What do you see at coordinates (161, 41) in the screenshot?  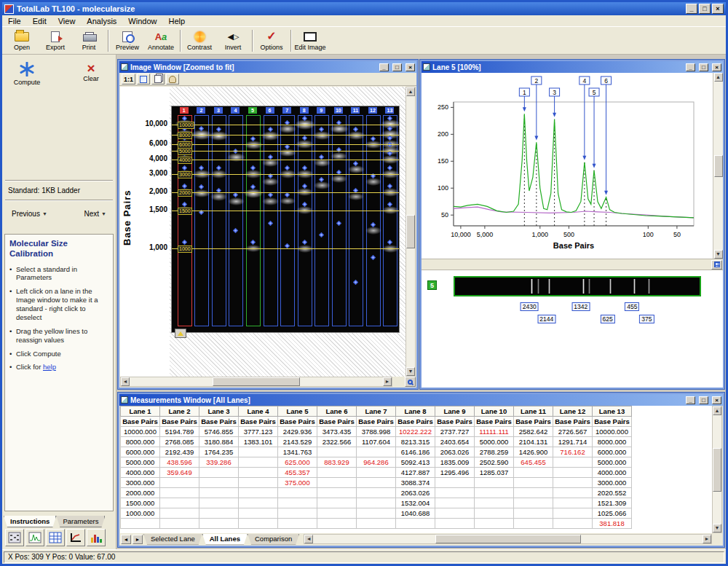 I see `annotate-button: Aa Annotate` at bounding box center [161, 41].